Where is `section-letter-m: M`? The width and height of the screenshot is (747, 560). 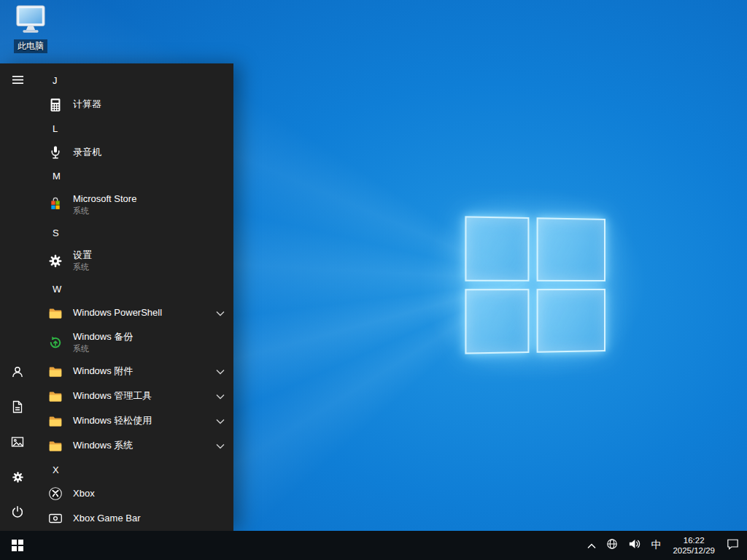 section-letter-m: M is located at coordinates (134, 176).